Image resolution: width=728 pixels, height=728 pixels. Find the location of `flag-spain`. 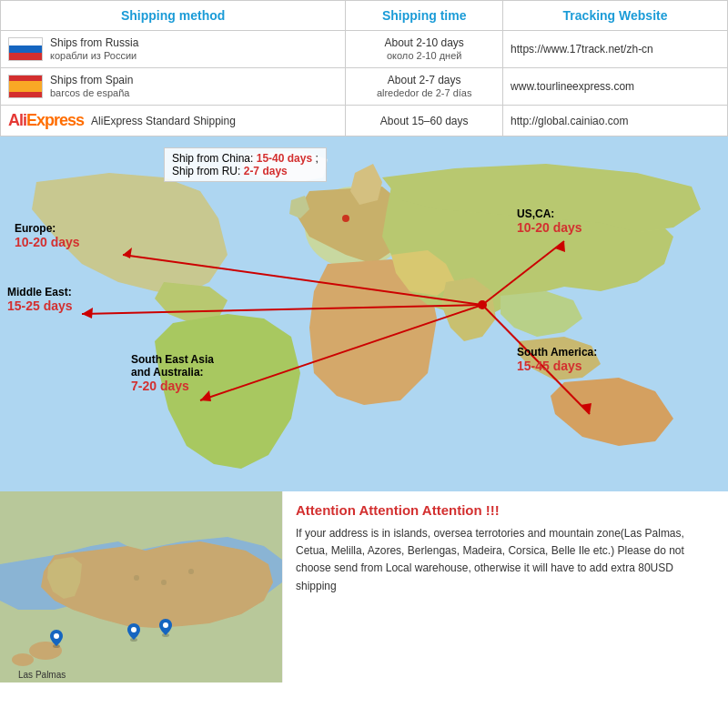

flag-spain is located at coordinates (25, 86).